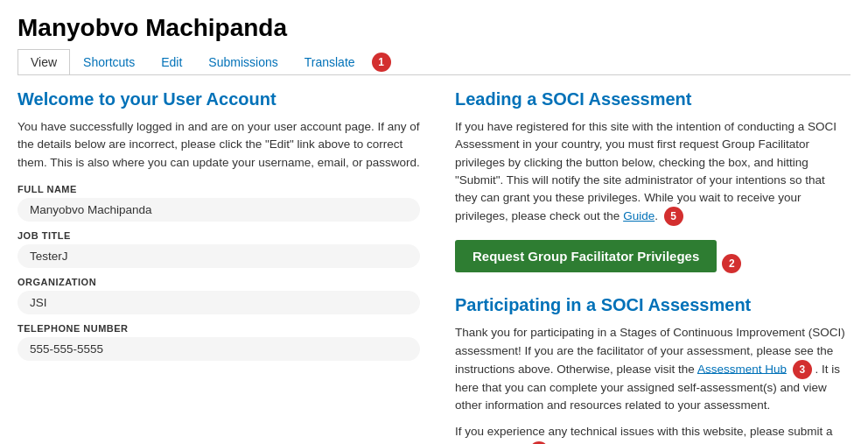  Describe the element at coordinates (646, 172) in the screenshot. I see `leading-description-text: If you have registered for this site wit…` at that location.